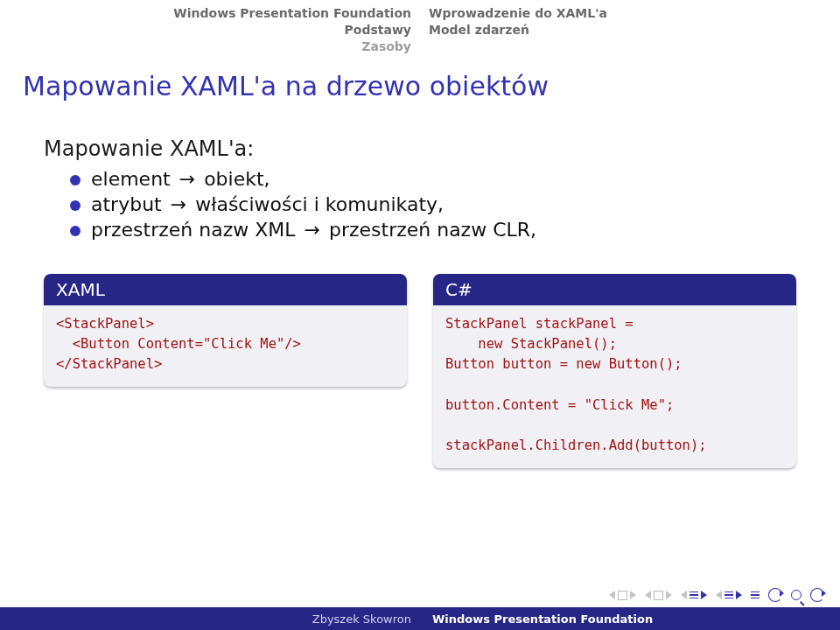 The image size is (840, 630). What do you see at coordinates (729, 595) in the screenshot?
I see `nav-next-section` at bounding box center [729, 595].